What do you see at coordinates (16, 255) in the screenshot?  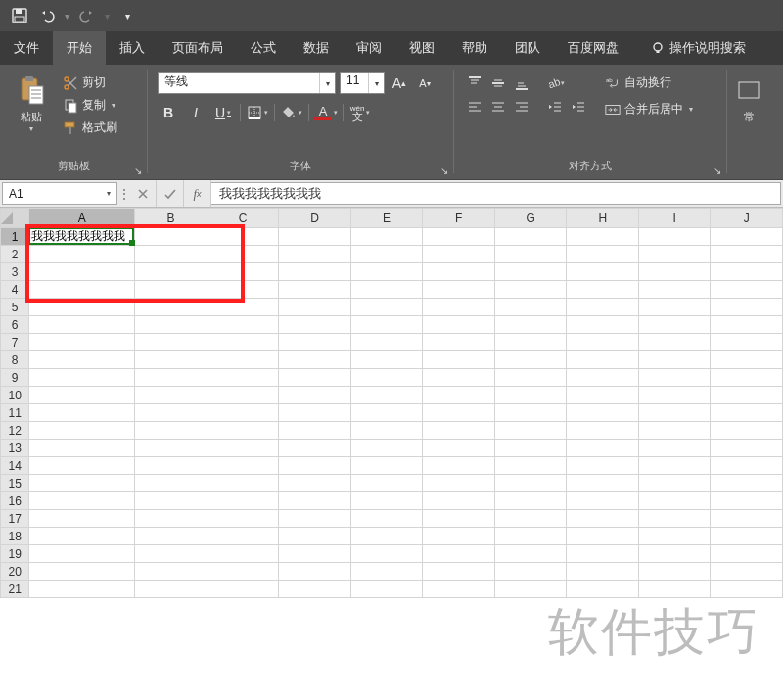 I see `row-header: 2` at bounding box center [16, 255].